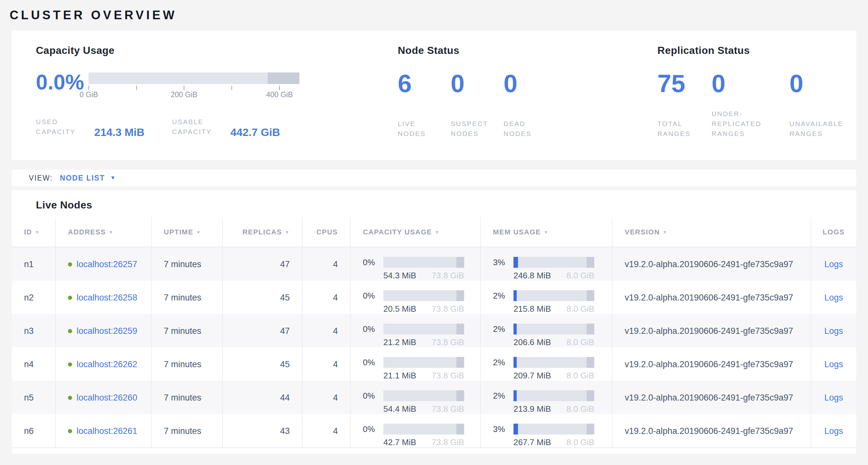  I want to click on capacity-used-value: 42.7 MiB, so click(400, 442).